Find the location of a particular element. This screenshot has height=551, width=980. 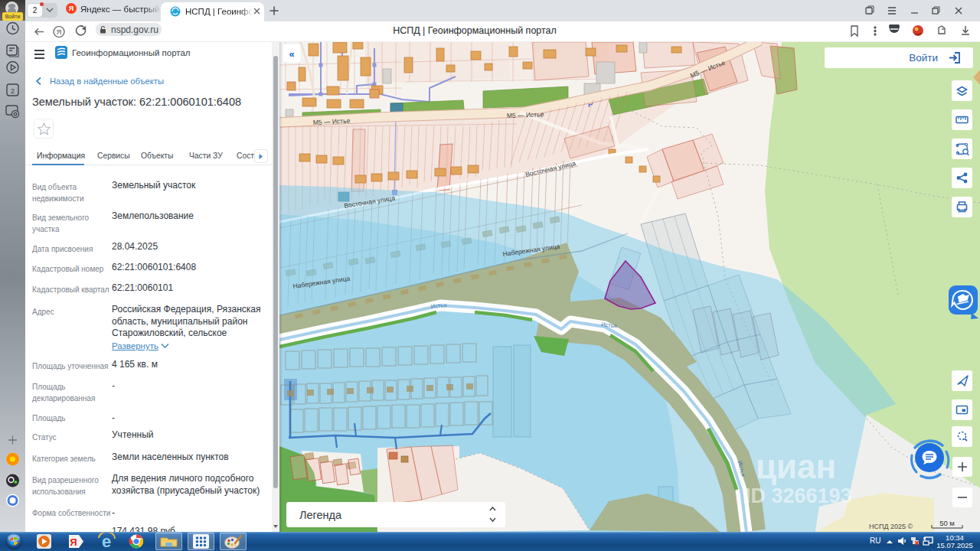

svg-text: 50 м is located at coordinates (947, 523).